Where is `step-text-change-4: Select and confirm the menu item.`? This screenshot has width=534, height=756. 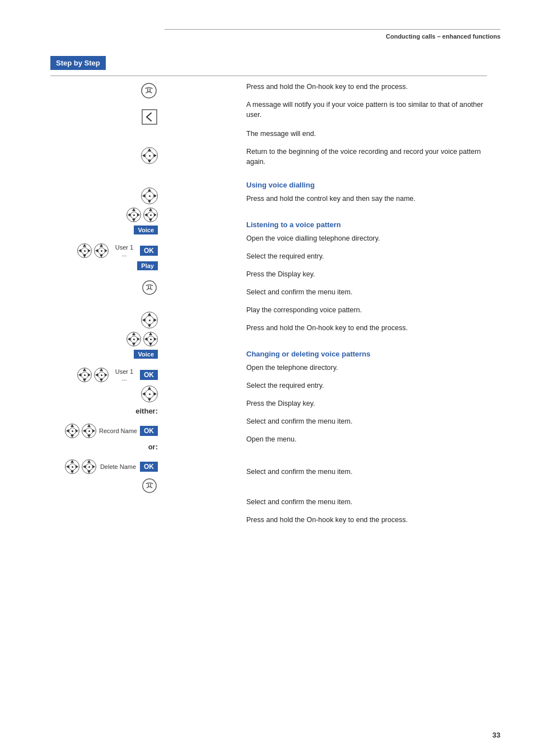
step-text-change-4: Select and confirm the menu item. is located at coordinates (299, 421).